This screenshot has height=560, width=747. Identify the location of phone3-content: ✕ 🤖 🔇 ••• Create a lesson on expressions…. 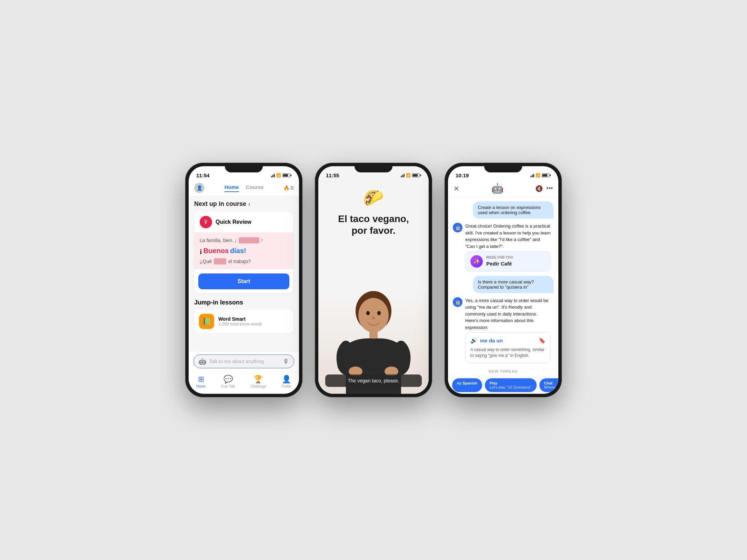
(503, 288).